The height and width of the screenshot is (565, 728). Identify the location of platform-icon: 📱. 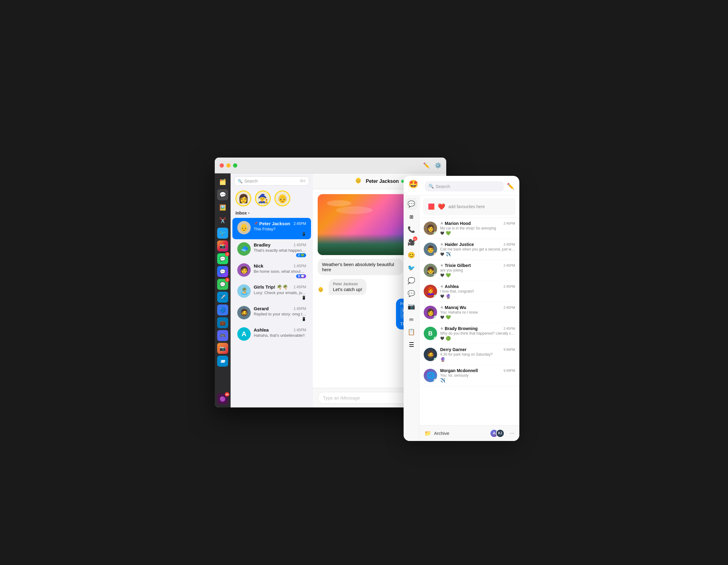
(304, 234).